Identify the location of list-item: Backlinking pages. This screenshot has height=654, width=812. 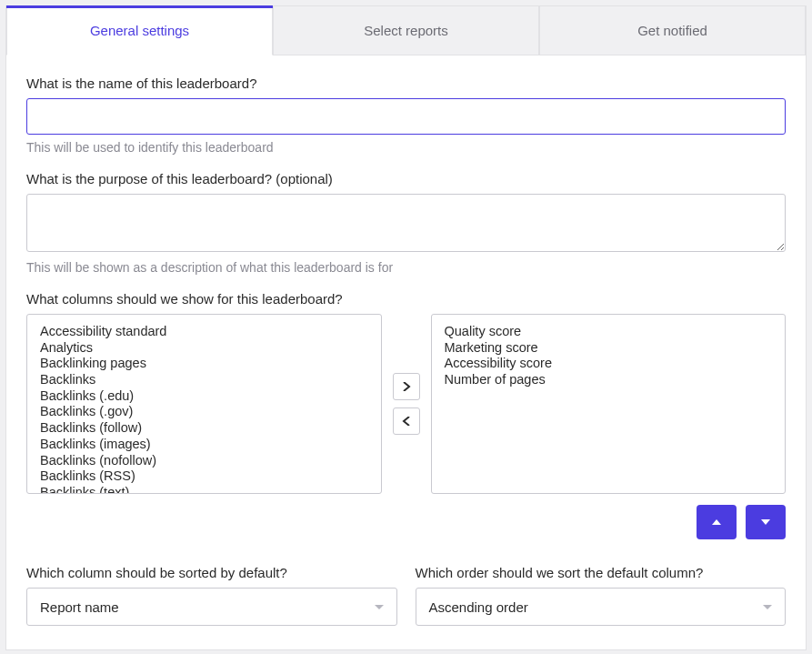
(204, 364).